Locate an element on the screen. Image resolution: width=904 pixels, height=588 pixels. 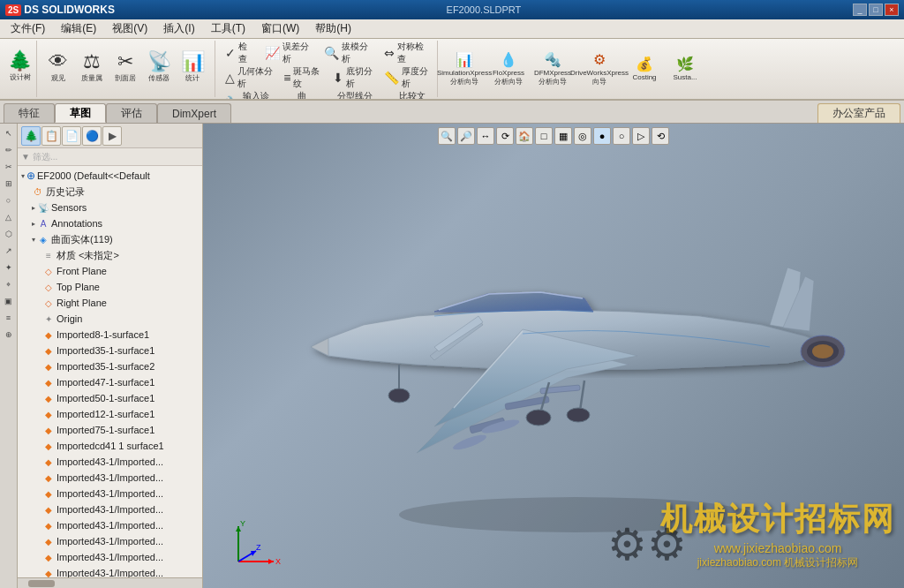
menu-help: 帮助(H) is located at coordinates (334, 28).